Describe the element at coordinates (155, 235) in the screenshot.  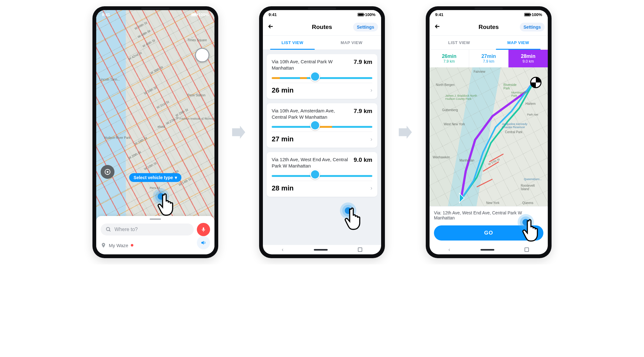
I see `bottom-sheet: Where to? My Waze` at that location.